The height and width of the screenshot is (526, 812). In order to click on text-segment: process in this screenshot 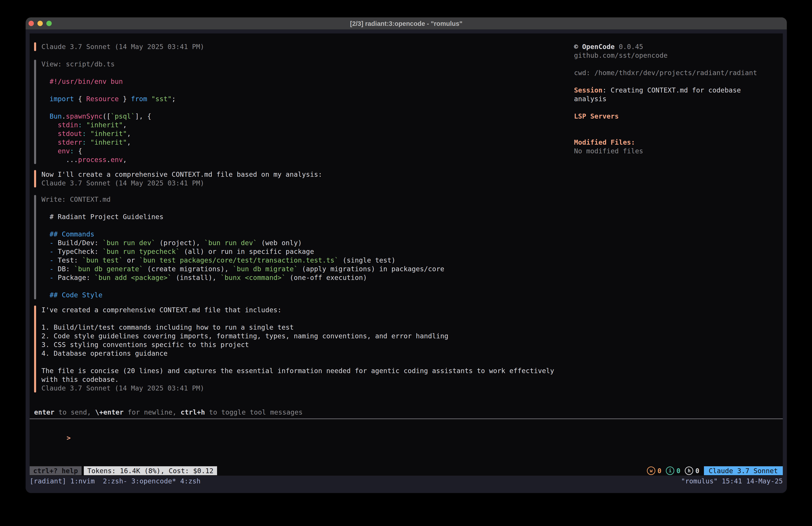, I will do `click(92, 160)`.